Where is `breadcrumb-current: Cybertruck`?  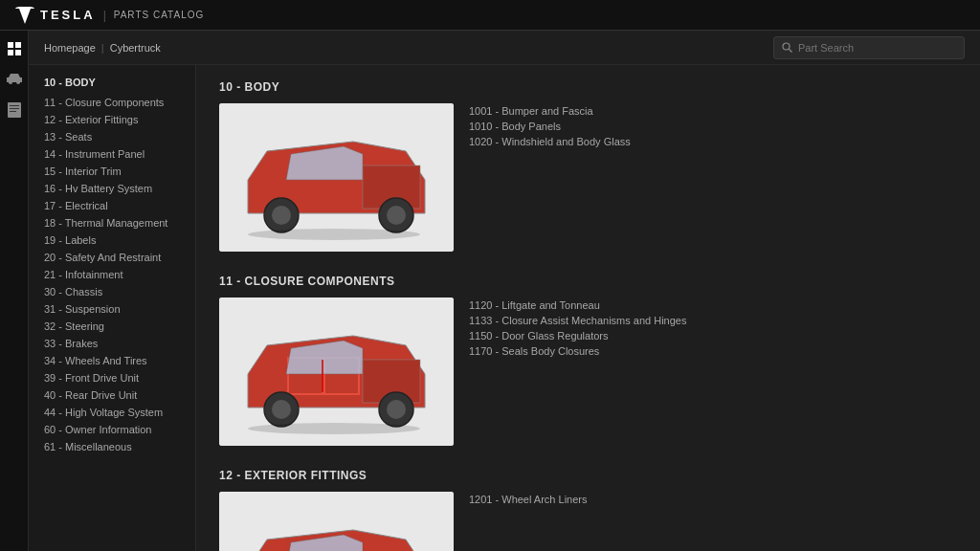 breadcrumb-current: Cybertruck is located at coordinates (136, 48).